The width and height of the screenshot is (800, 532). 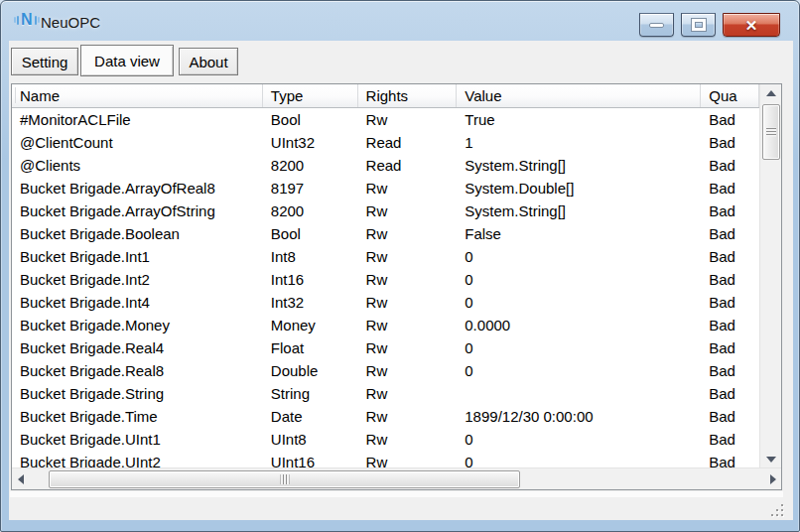 I want to click on column-header-quality: Qua, so click(x=731, y=95).